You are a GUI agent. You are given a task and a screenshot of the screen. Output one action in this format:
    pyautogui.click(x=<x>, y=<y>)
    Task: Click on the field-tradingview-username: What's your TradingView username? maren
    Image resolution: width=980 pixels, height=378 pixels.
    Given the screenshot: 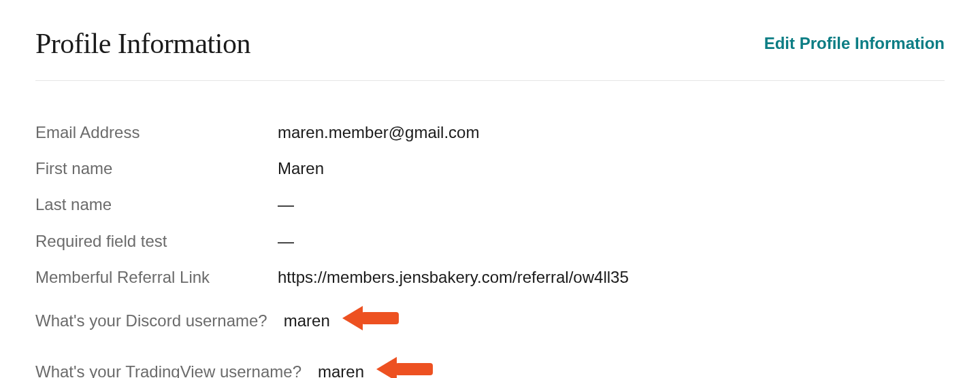 What is the action you would take?
    pyautogui.click(x=490, y=366)
    